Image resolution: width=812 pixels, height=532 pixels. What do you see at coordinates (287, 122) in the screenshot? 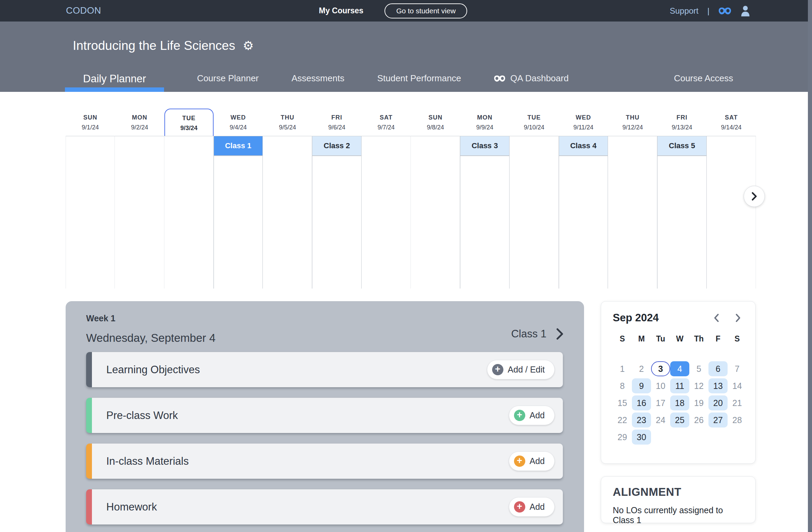
I see `day-header: THU9/5/24` at bounding box center [287, 122].